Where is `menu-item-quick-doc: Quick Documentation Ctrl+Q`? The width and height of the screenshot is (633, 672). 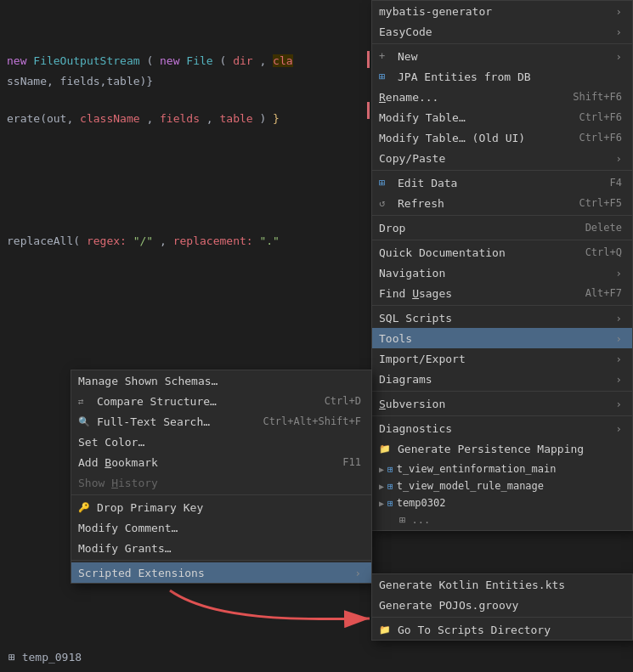 menu-item-quick-doc: Quick Documentation Ctrl+Q is located at coordinates (502, 252).